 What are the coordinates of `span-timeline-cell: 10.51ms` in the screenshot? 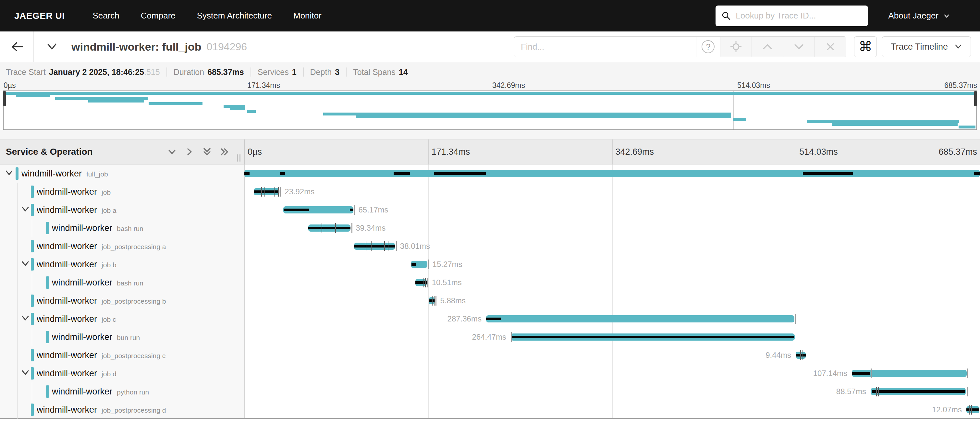 It's located at (612, 283).